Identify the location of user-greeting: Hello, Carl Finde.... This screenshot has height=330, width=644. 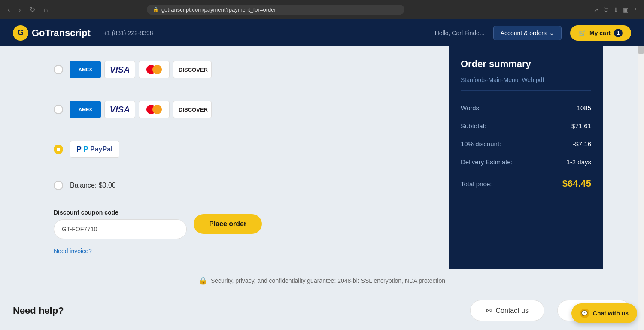
(460, 33).